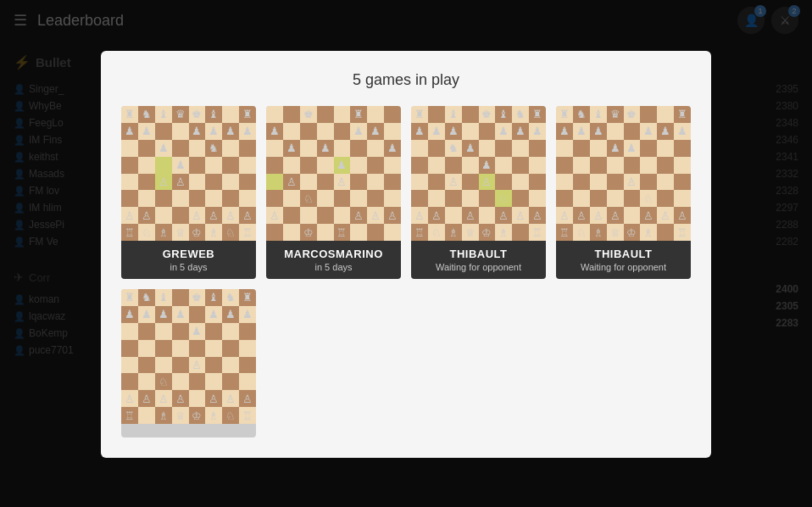 The width and height of the screenshot is (812, 507). Describe the element at coordinates (188, 267) in the screenshot. I see `game-status-1: in 5 days` at that location.